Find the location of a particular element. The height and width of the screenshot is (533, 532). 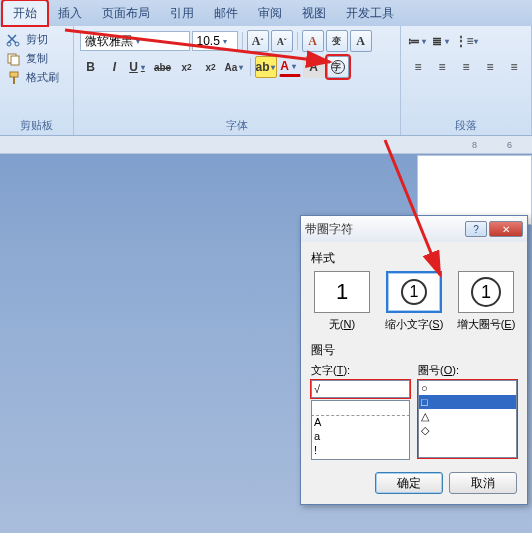

tab-view: 视图 is located at coordinates (314, 14).